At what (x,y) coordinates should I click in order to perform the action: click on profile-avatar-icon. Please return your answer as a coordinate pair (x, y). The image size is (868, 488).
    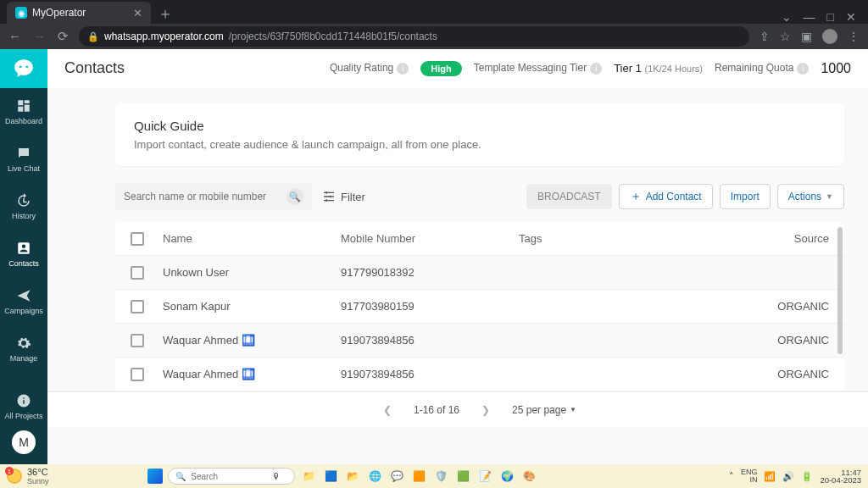
    Looking at the image, I should click on (830, 36).